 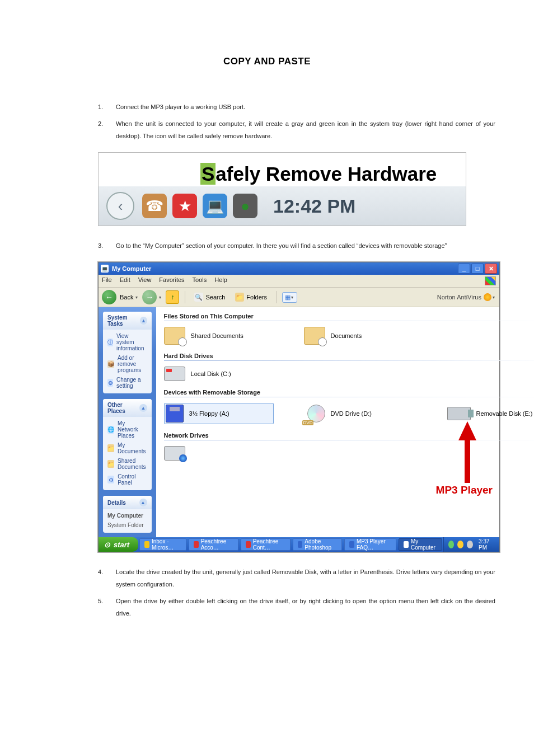 What do you see at coordinates (357, 336) in the screenshot?
I see `item-user-documents: Documents` at bounding box center [357, 336].